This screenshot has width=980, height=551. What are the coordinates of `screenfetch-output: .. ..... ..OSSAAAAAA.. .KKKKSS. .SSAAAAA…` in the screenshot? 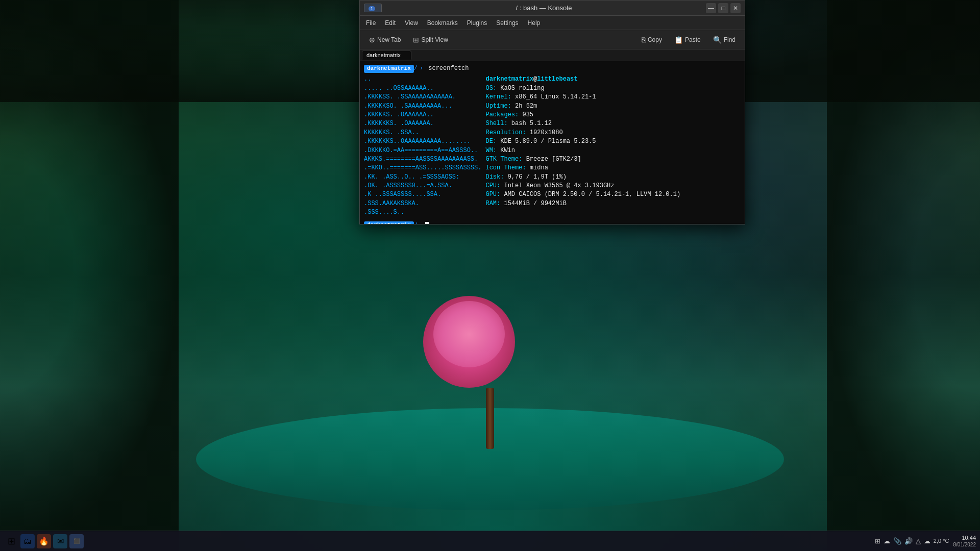 It's located at (552, 146).